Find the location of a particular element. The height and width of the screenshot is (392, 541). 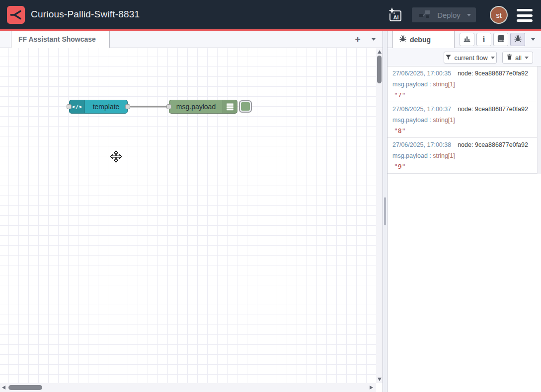

scroll-down-icon is located at coordinates (380, 379).